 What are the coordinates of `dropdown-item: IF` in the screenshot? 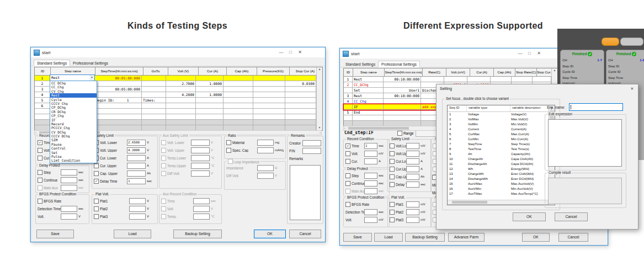 It's located at (73, 120).